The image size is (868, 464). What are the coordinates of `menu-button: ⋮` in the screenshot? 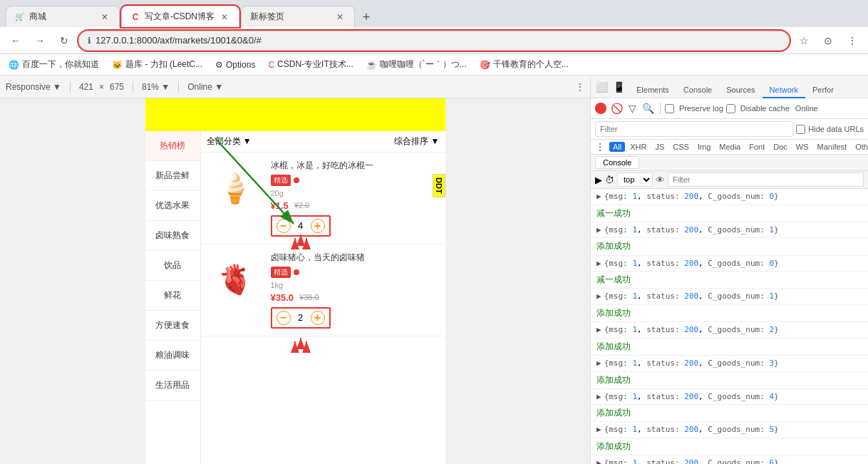 It's located at (852, 41).